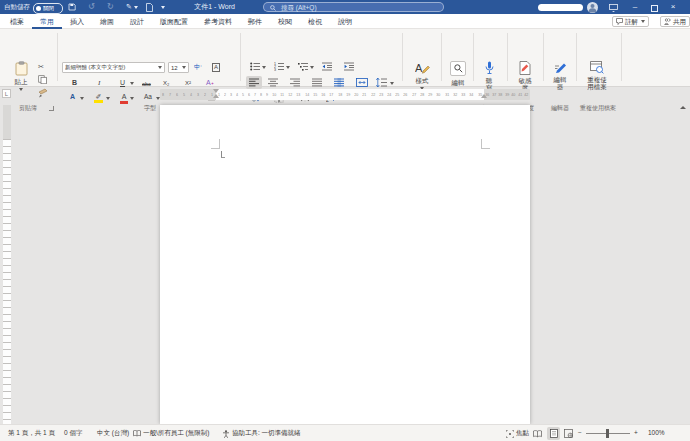 The image size is (690, 441). Describe the element at coordinates (288, 68) in the screenshot. I see `numbering-dropdown` at that location.